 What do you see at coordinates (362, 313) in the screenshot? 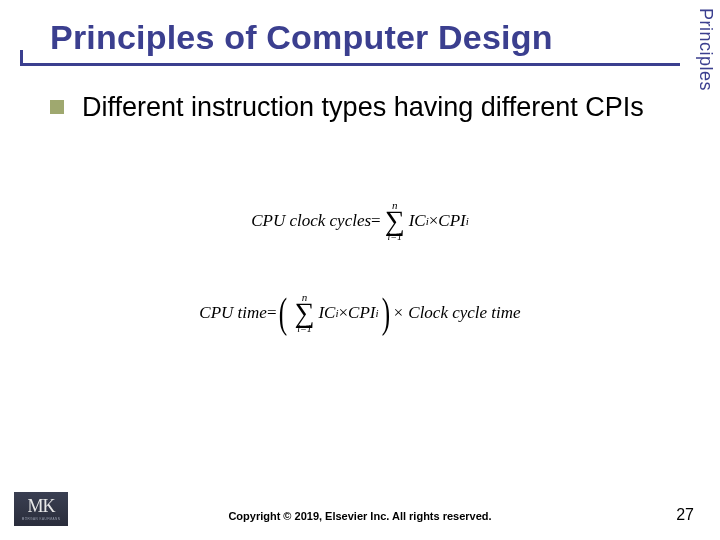
I see `f2-term-b: CPI` at bounding box center [362, 313].